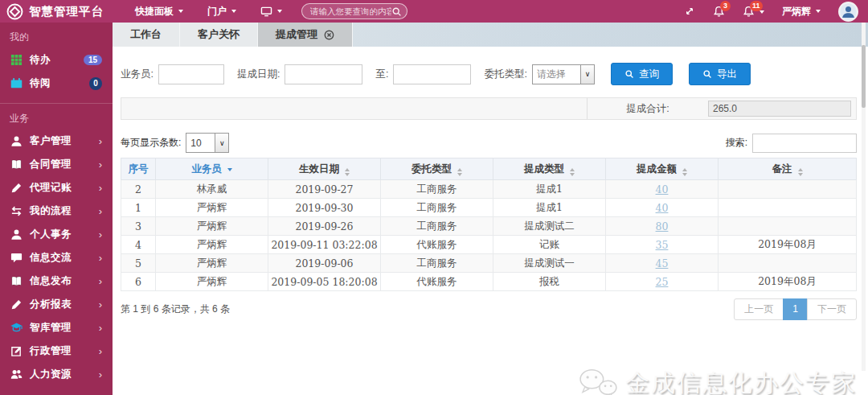 This screenshot has height=395, width=868. Describe the element at coordinates (138, 169) in the screenshot. I see `column-header: 序号` at that location.